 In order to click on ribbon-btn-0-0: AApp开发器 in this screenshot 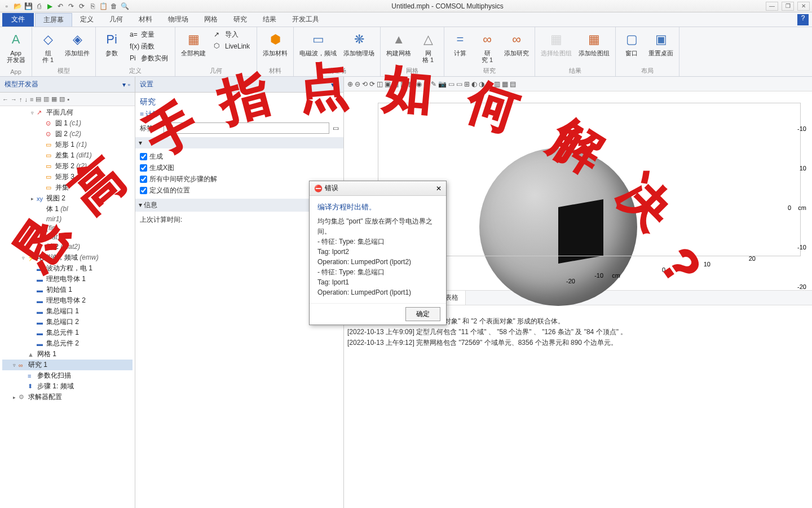, I will do `click(16, 47)`.